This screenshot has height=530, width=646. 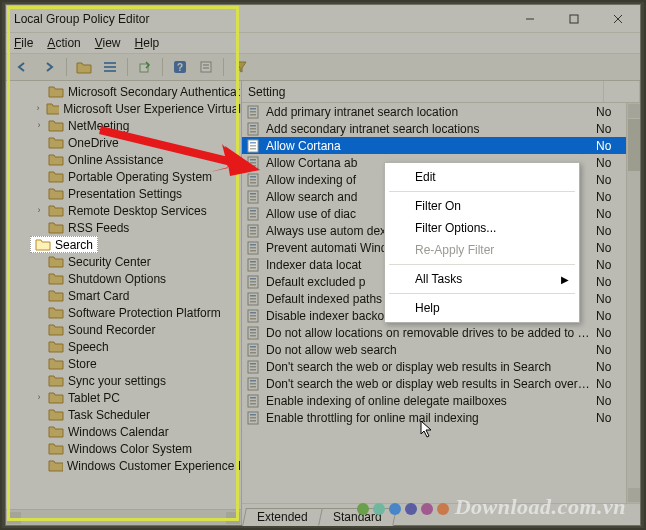 I want to click on context-menu-item: All Tasks▶, so click(x=482, y=279).